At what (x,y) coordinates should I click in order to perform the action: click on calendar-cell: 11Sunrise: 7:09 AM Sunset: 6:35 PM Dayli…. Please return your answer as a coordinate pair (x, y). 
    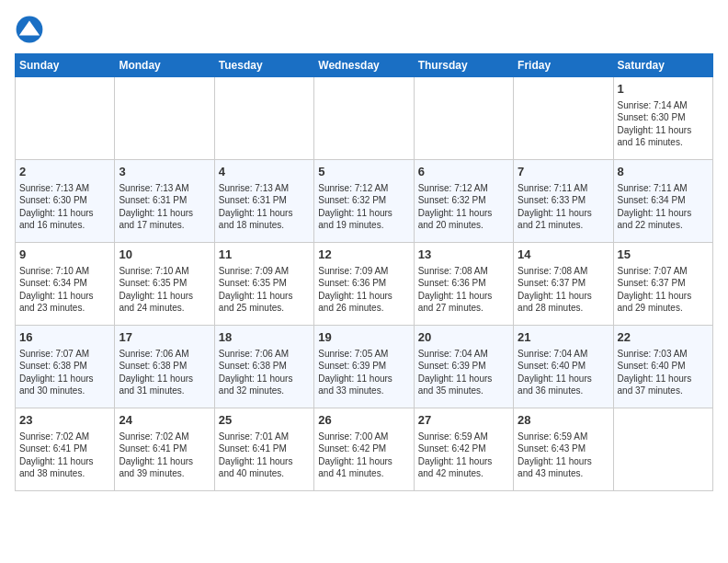
    Looking at the image, I should click on (264, 284).